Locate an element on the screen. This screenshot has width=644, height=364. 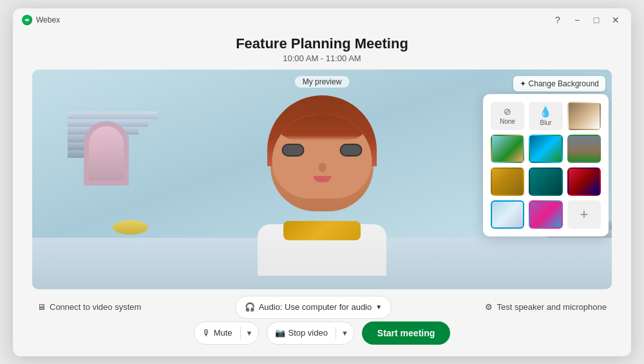
audio-label: Audio: Use computer for audio is located at coordinates (316, 307).